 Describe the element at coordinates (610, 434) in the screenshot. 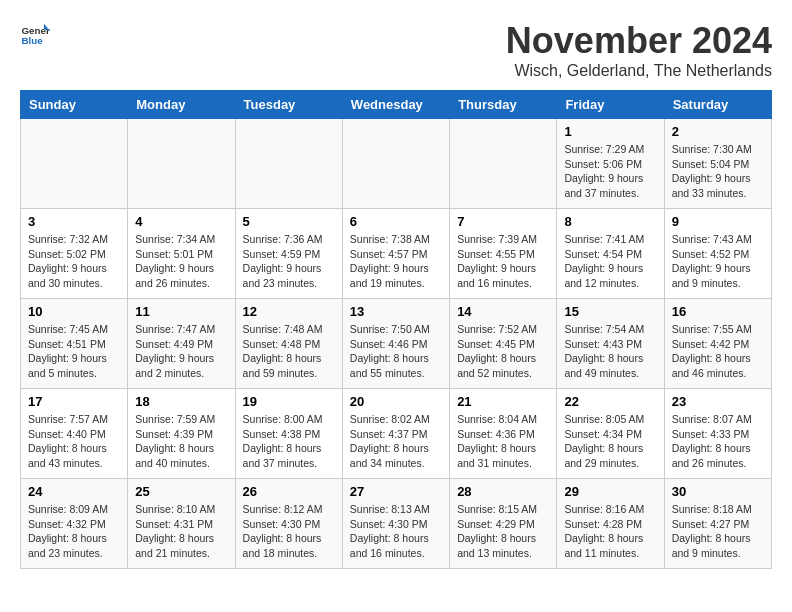

I see `calendar-cell: 22Sunrise: 8:05 AM Sunset: 4:34 PM Dayli…` at that location.